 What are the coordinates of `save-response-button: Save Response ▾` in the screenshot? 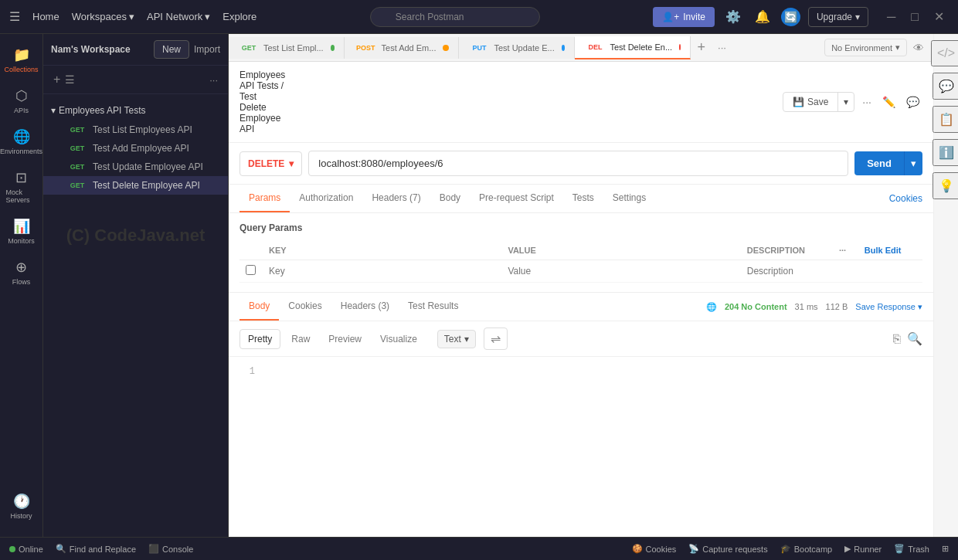 It's located at (888, 307).